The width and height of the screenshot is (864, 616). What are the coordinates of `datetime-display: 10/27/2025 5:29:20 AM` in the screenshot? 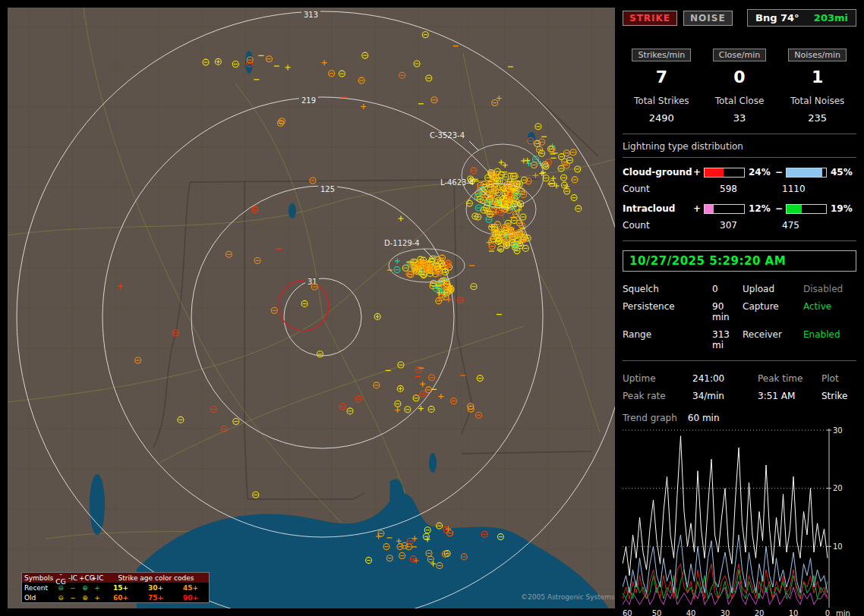 It's located at (739, 261).